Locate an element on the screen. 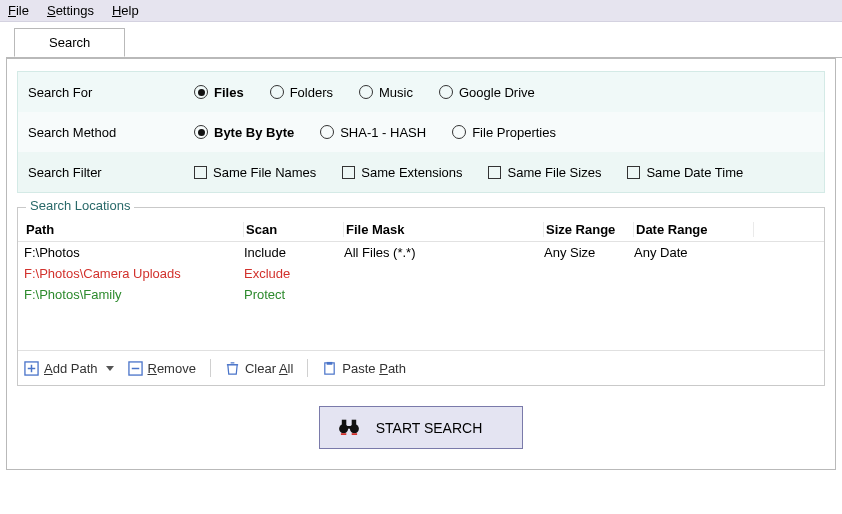  start-wrap: START SEARCH is located at coordinates (421, 420).